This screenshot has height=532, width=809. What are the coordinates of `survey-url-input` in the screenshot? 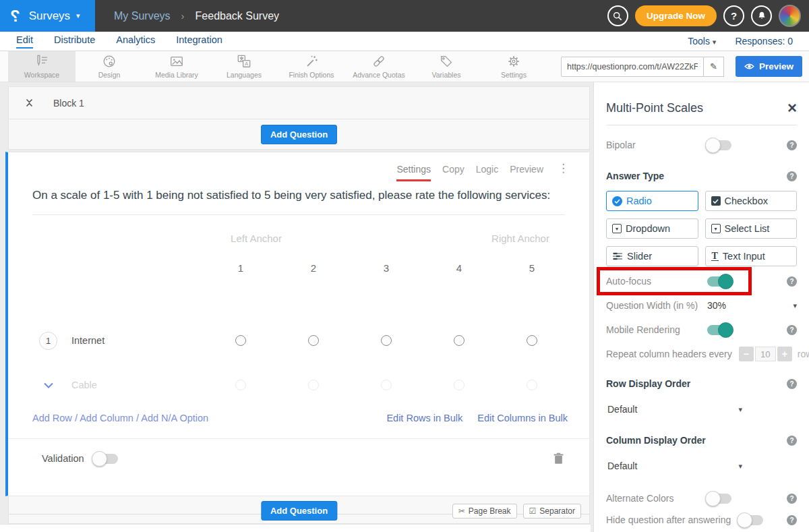 It's located at (632, 67).